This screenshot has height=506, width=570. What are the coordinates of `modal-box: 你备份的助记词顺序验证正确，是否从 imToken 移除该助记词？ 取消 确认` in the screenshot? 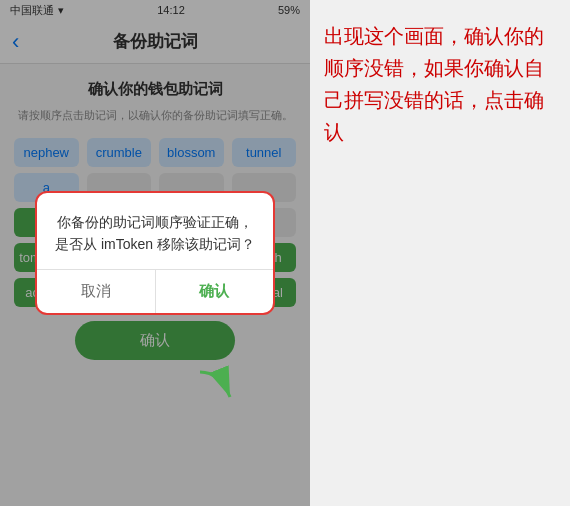 It's located at (155, 254).